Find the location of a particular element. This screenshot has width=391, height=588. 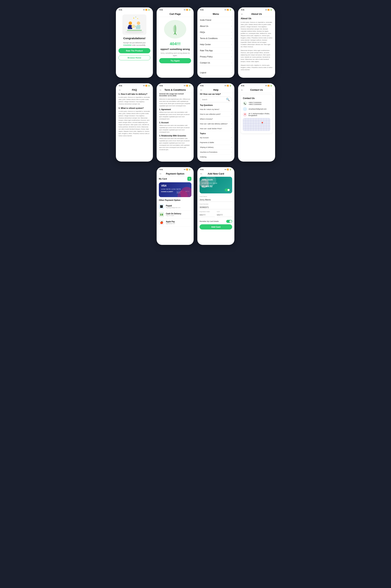

menu-item-invite: Invite Friend › is located at coordinates (216, 20).